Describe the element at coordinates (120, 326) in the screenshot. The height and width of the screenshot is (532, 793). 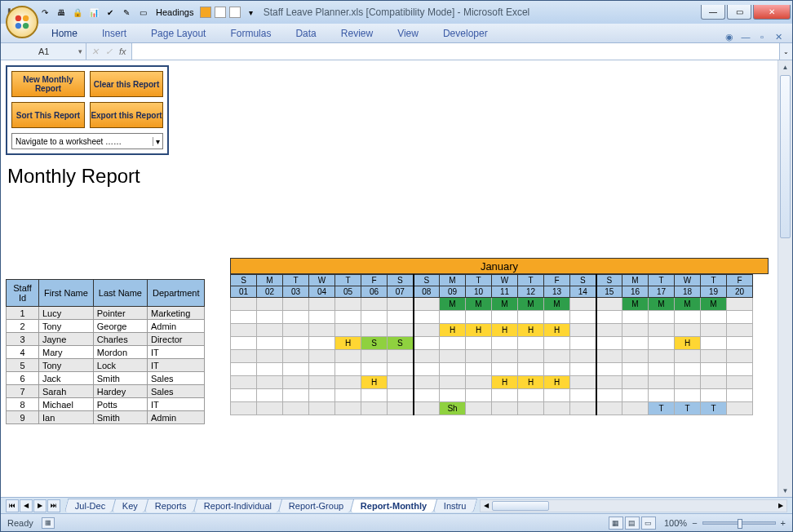
I see `staff-cell: George` at that location.